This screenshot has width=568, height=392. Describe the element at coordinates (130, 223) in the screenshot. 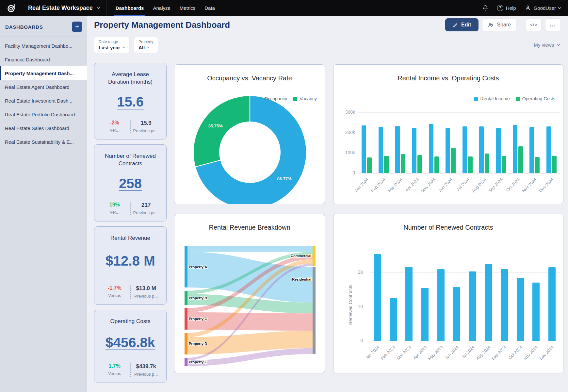

I see `kpi-column: Average Lease Duration (months)15.6-2%Ve…` at that location.